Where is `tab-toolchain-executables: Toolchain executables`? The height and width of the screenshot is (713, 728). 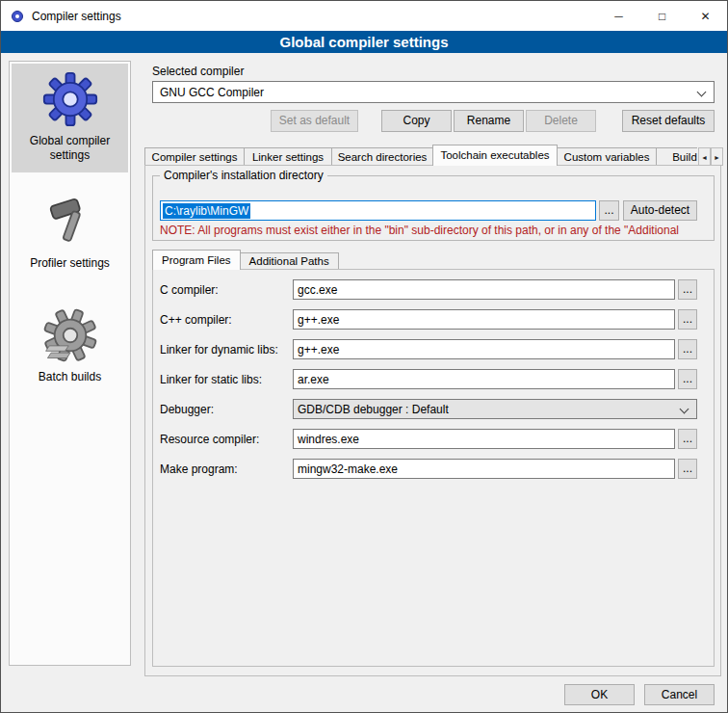
tab-toolchain-executables: Toolchain executables is located at coordinates (495, 155).